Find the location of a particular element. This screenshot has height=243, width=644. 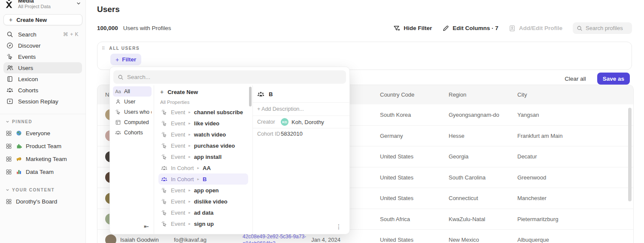

page-title: Users is located at coordinates (108, 9).